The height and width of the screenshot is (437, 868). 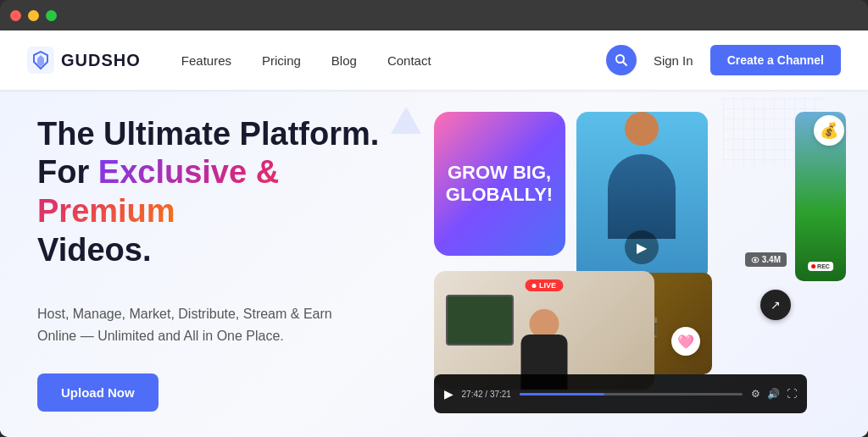 I want to click on logo-icon, so click(x=41, y=60).